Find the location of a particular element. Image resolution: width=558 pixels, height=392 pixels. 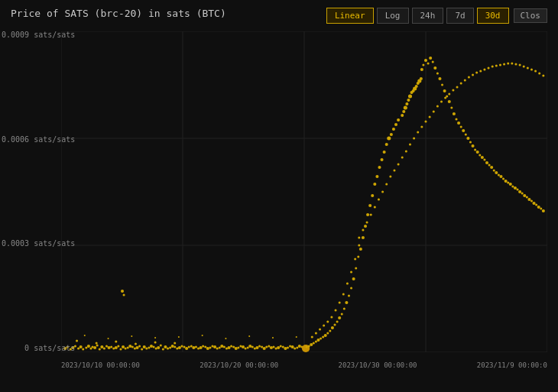

x-label-nov9: 2023/11/9 00:00:0 is located at coordinates (512, 365).